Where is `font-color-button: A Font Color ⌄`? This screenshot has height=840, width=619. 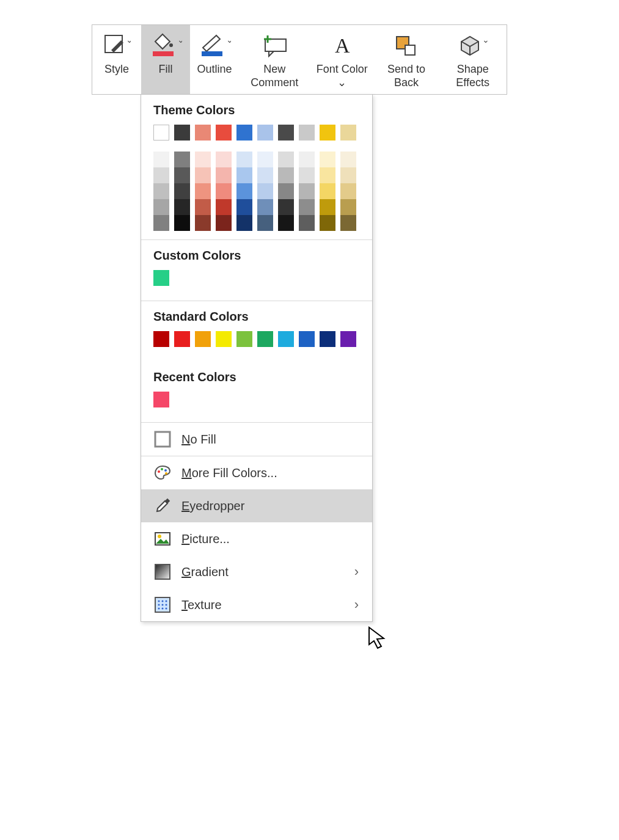
font-color-button: A Font Color ⌄ is located at coordinates (342, 60).